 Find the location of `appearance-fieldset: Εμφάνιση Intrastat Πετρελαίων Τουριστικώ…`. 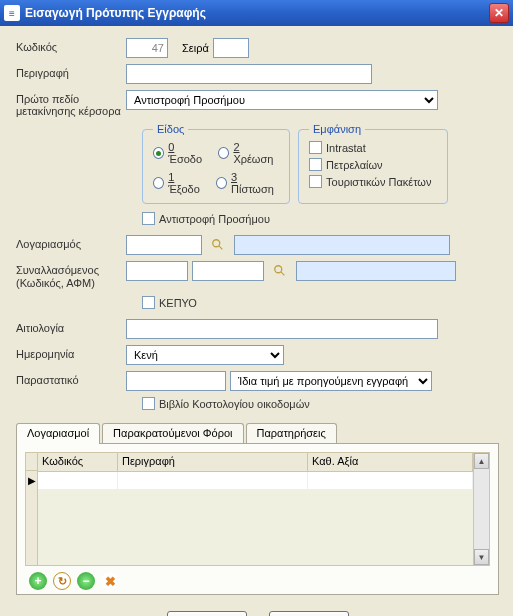

appearance-fieldset: Εμφάνιση Intrastat Πετρελαίων Τουριστικώ… is located at coordinates (373, 164).